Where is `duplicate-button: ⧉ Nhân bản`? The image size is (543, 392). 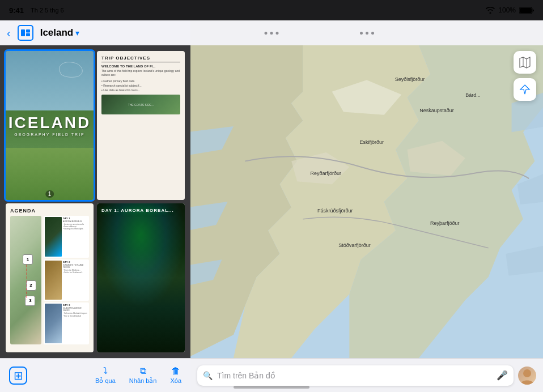
duplicate-button: ⧉ Nhân bản is located at coordinates (143, 375).